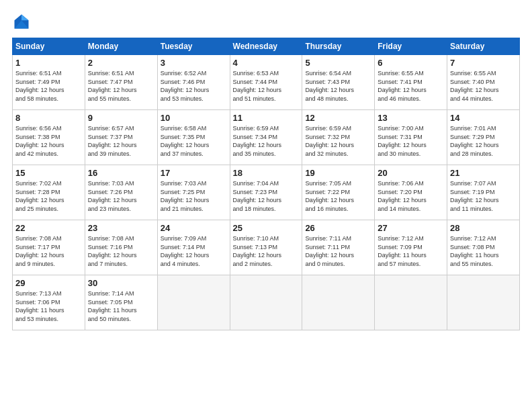  Describe the element at coordinates (411, 118) in the screenshot. I see `day-number: 13` at that location.